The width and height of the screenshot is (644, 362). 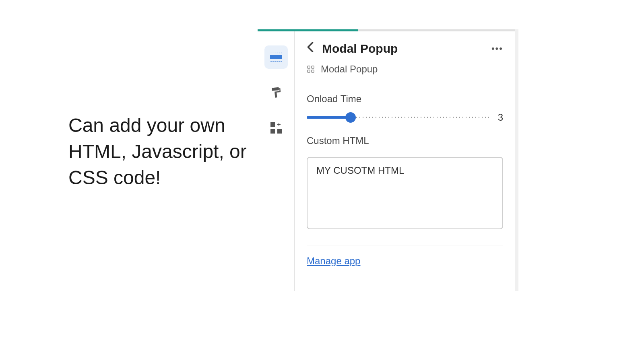 I want to click on rail-section-icon, so click(x=276, y=57).